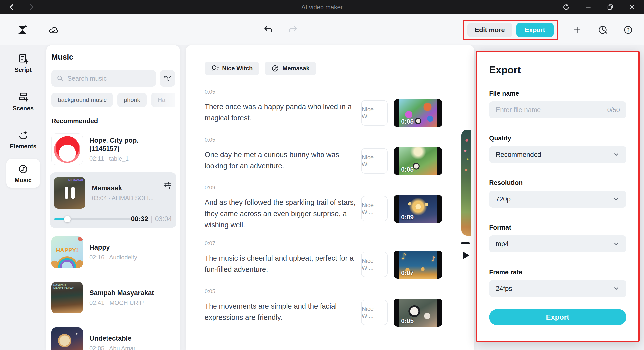 This screenshot has height=350, width=644. I want to click on track-artwork: MEMASAK, so click(70, 193).